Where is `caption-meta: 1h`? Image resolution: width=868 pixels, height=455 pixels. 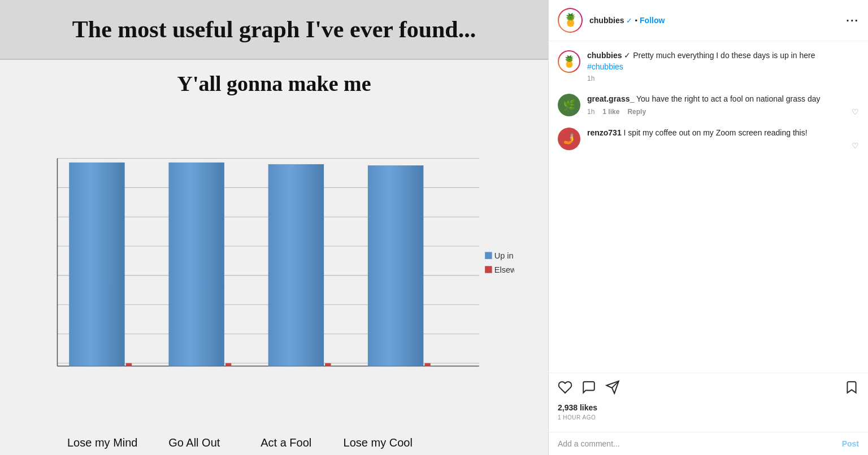
caption-meta: 1h is located at coordinates (723, 78).